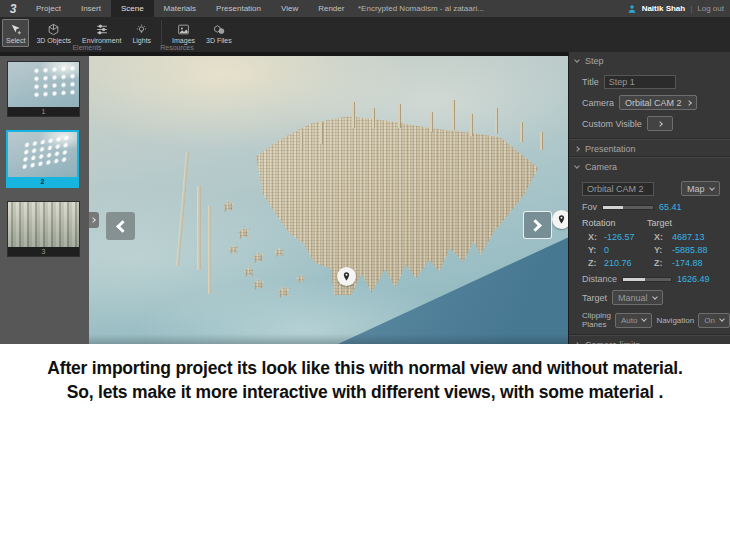 This screenshot has width=730, height=548. What do you see at coordinates (600, 279) in the screenshot?
I see `distance-label: Distance` at bounding box center [600, 279].